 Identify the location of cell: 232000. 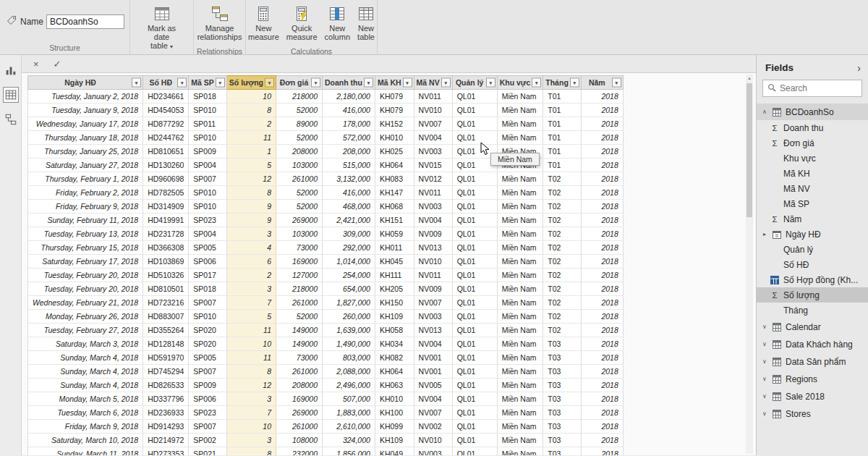
(299, 452).